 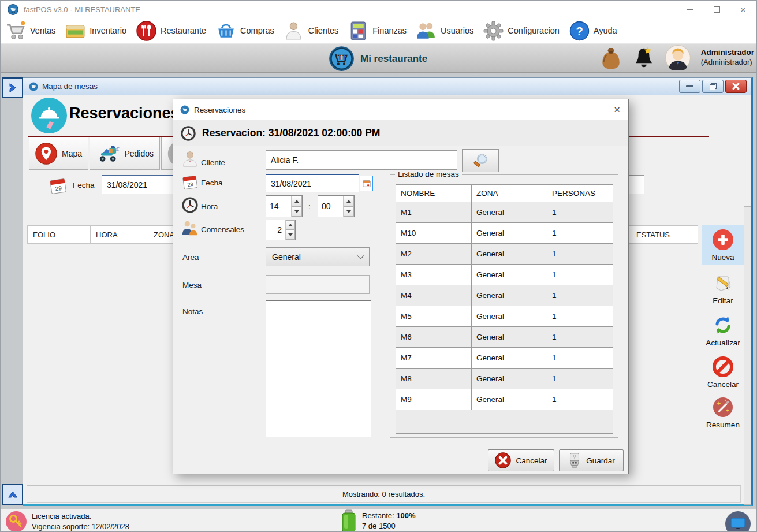 What do you see at coordinates (505, 233) in the screenshot?
I see `table-row: M10General1` at bounding box center [505, 233].